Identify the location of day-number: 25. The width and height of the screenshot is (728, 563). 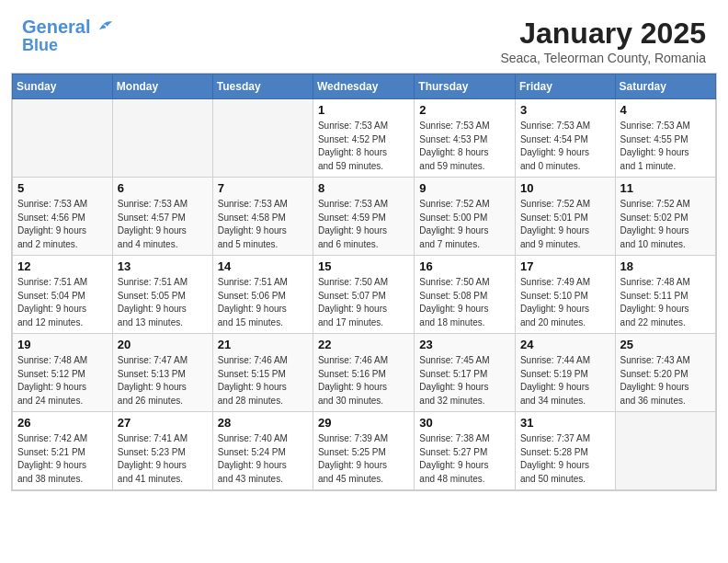
(665, 344).